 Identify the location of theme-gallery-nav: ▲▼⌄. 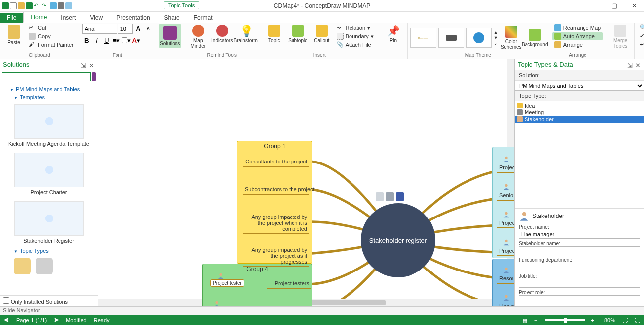
(496, 38).